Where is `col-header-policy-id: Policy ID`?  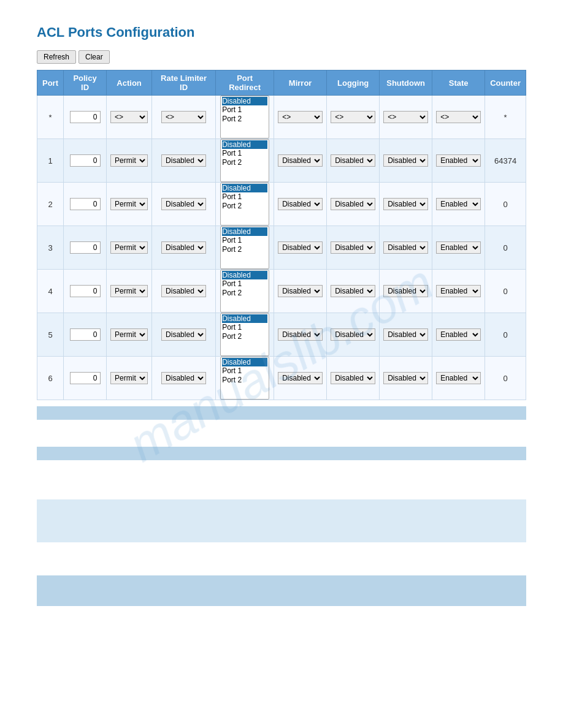 col-header-policy-id: Policy ID is located at coordinates (85, 83).